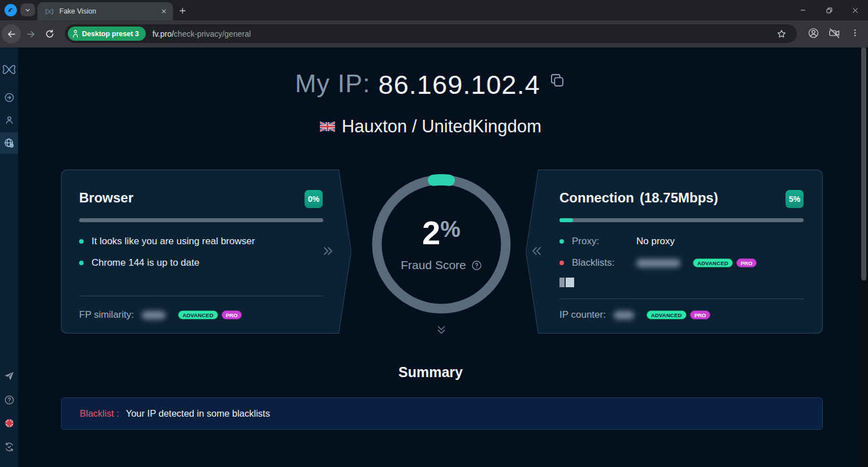 This screenshot has height=467, width=868. Describe the element at coordinates (9, 376) in the screenshot. I see `telegram-icon` at that location.